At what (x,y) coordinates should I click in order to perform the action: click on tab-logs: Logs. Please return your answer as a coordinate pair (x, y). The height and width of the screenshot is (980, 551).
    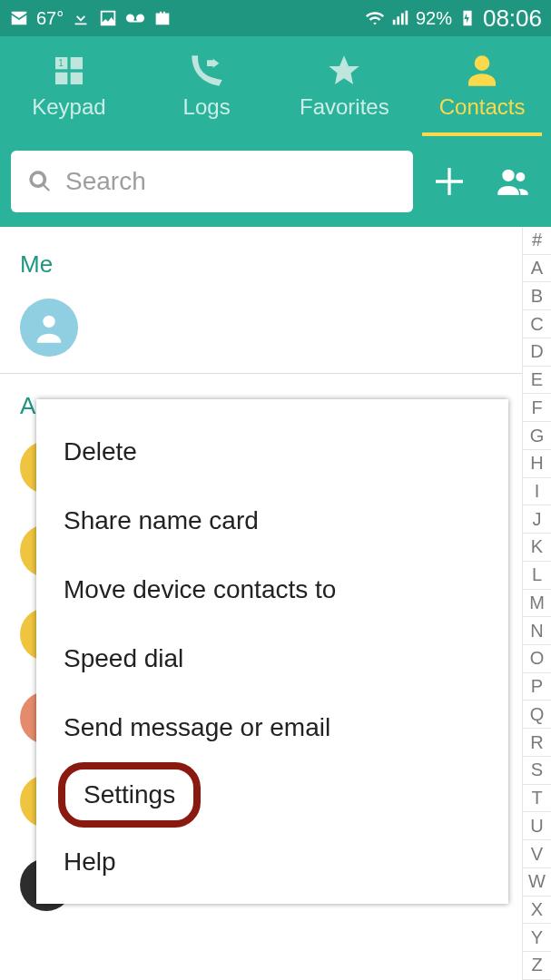
    Looking at the image, I should click on (207, 86).